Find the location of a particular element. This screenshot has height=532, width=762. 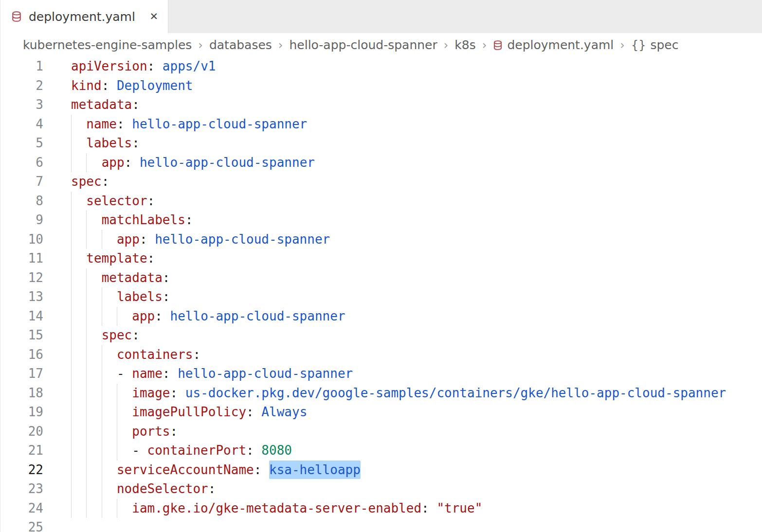

line-number: 3 is located at coordinates (27, 105).